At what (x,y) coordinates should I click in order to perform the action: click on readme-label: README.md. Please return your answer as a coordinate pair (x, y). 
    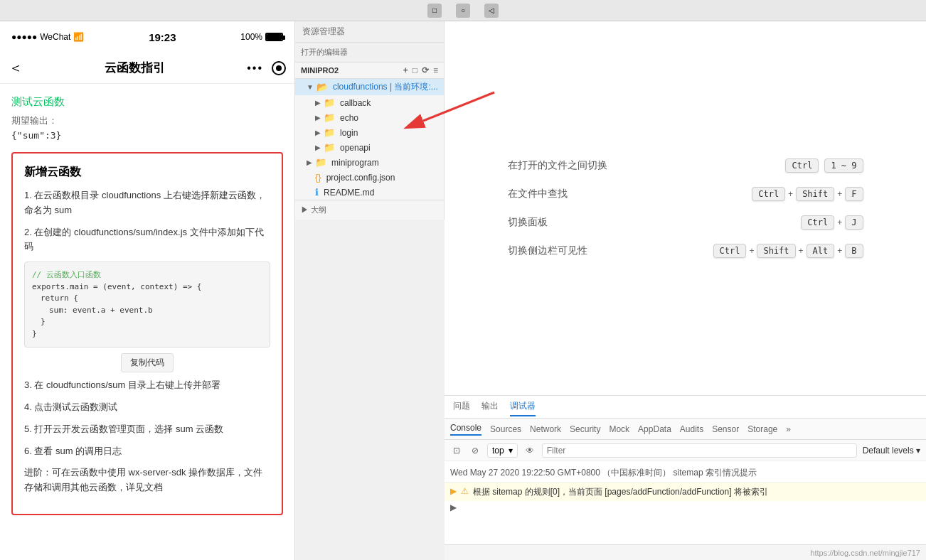
    Looking at the image, I should click on (348, 193).